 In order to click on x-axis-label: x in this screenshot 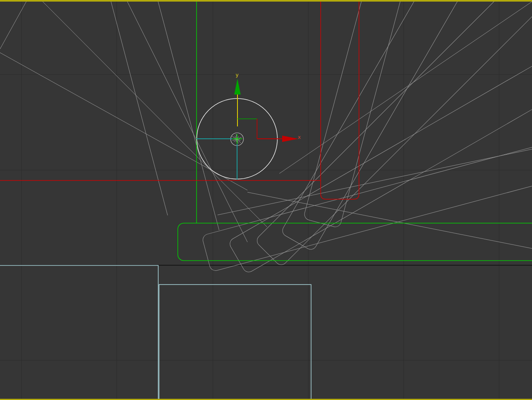, I will do `click(299, 137)`.